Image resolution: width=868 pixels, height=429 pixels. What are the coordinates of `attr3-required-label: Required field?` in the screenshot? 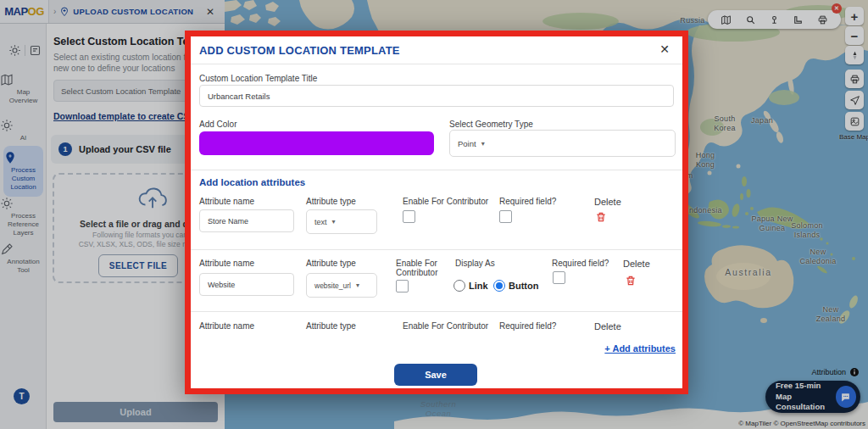 It's located at (527, 326).